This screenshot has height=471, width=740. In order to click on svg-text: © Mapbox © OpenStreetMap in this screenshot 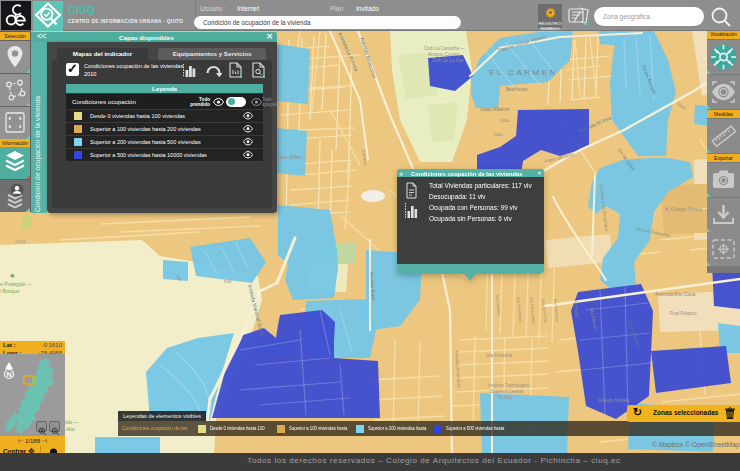, I will do `click(696, 445)`.